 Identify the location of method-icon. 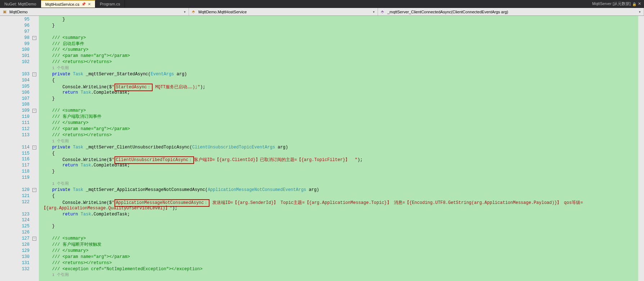
(383, 12).